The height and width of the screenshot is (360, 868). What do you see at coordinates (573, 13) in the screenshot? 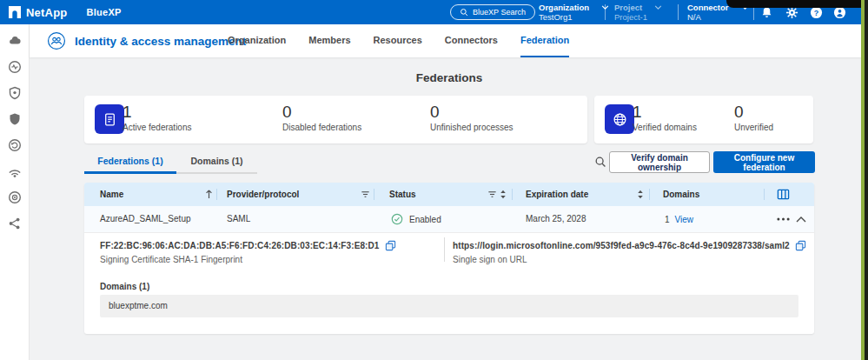
I see `organization-menu: Organization TestOrg1` at bounding box center [573, 13].